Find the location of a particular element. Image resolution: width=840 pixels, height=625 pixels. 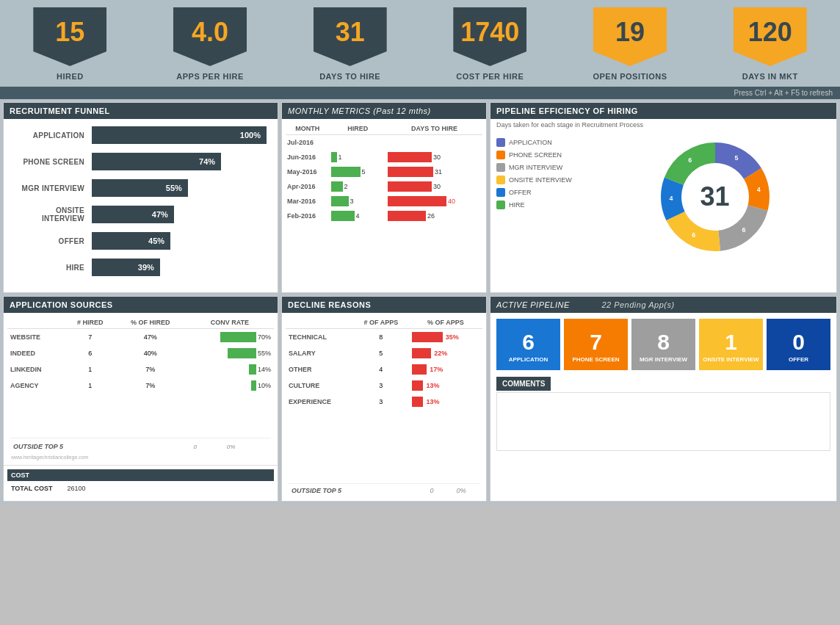

source-conv-rate: 70% is located at coordinates (230, 338).